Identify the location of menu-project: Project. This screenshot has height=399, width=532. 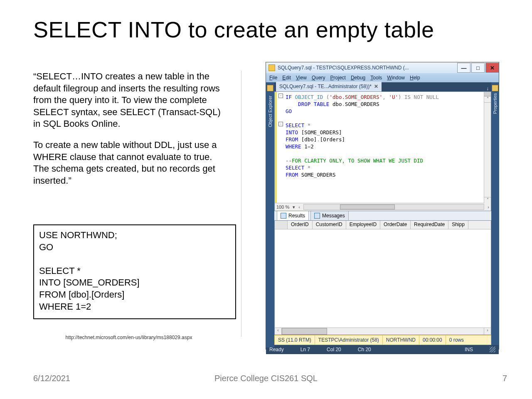
(338, 78).